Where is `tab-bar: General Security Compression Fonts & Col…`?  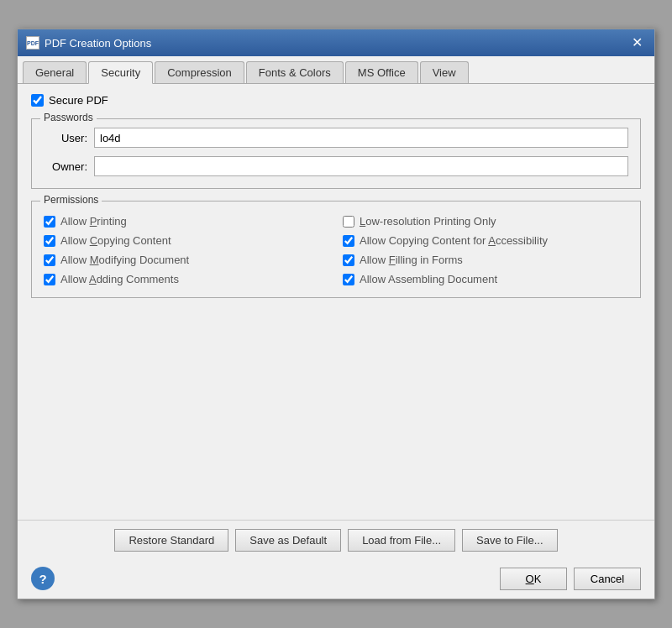 tab-bar: General Security Compression Fonts & Col… is located at coordinates (336, 71).